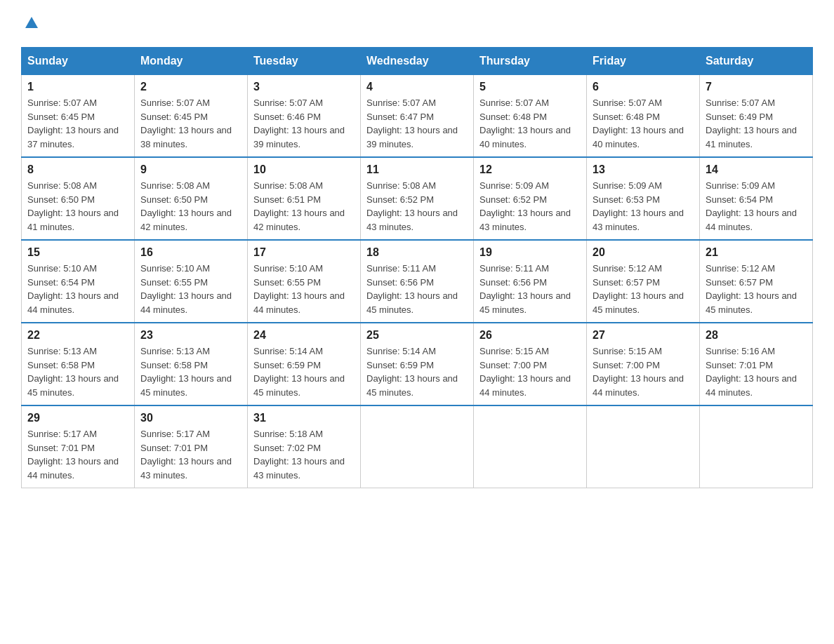 This screenshot has width=834, height=644. I want to click on calendar-cell: 28Sunrise: 5:16 AMSunset: 7:01 PMDayligh…, so click(757, 364).